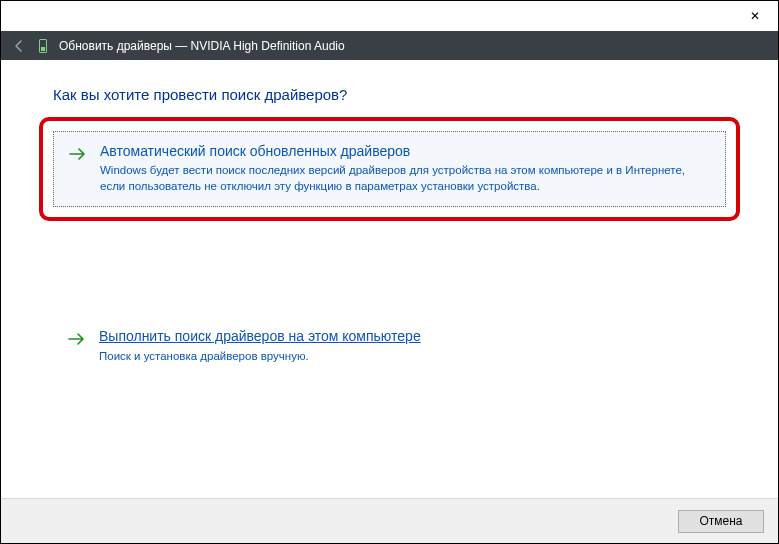  What do you see at coordinates (390, 520) in the screenshot?
I see `footer: Отмена` at bounding box center [390, 520].